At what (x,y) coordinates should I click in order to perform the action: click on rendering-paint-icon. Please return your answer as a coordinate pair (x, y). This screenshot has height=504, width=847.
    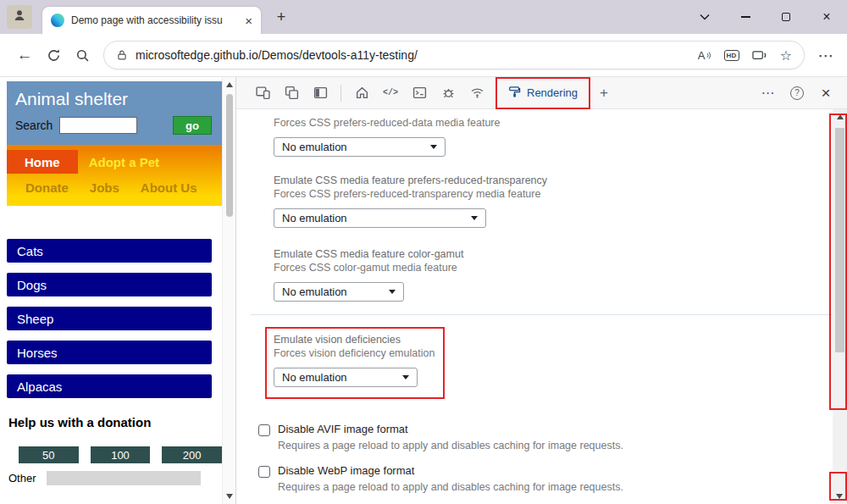
    Looking at the image, I should click on (515, 93).